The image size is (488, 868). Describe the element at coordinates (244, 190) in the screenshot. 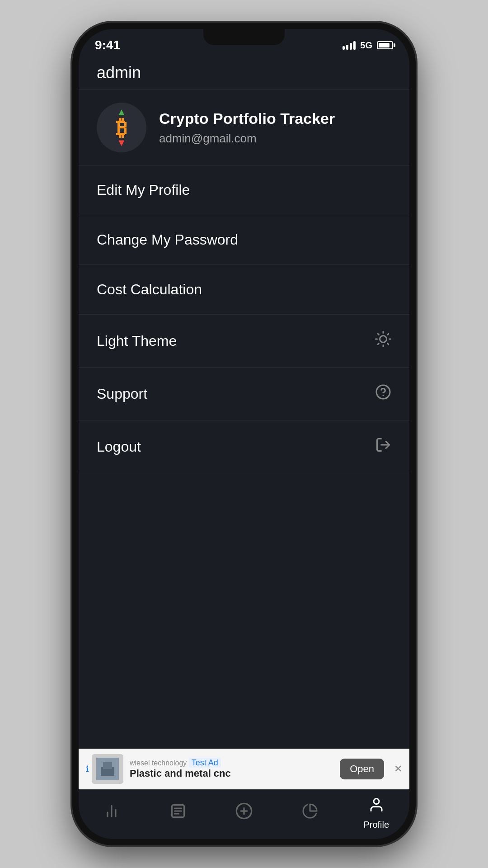

I see `menu-item-edit-profile: Edit My Profile` at that location.